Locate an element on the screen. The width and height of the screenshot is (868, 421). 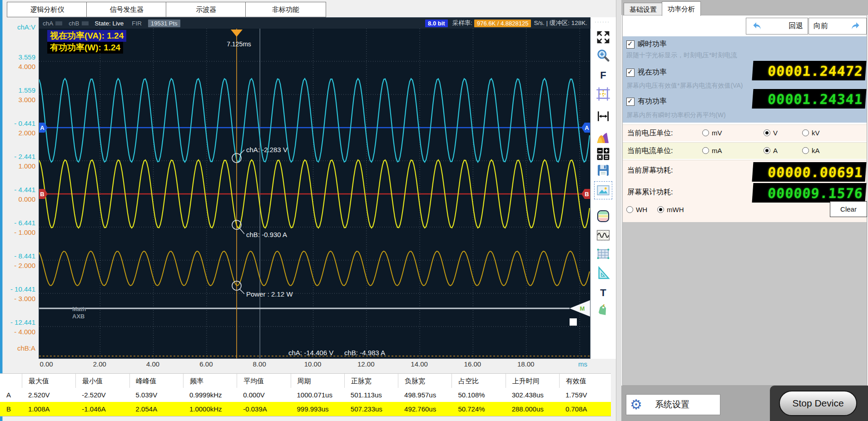
set-square-icon is located at coordinates (603, 273).